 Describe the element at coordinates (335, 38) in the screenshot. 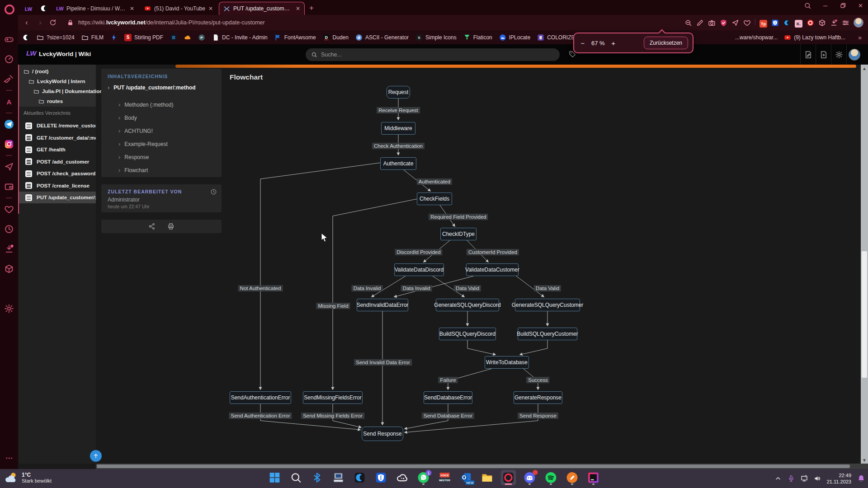

I see `bookmark-item-10: DDuden` at that location.